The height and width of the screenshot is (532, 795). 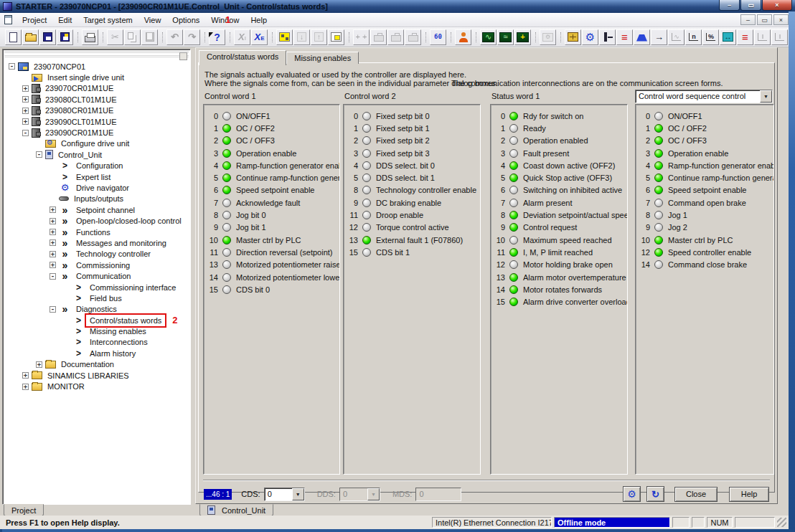 What do you see at coordinates (505, 37) in the screenshot?
I see `function-generator-button` at bounding box center [505, 37].